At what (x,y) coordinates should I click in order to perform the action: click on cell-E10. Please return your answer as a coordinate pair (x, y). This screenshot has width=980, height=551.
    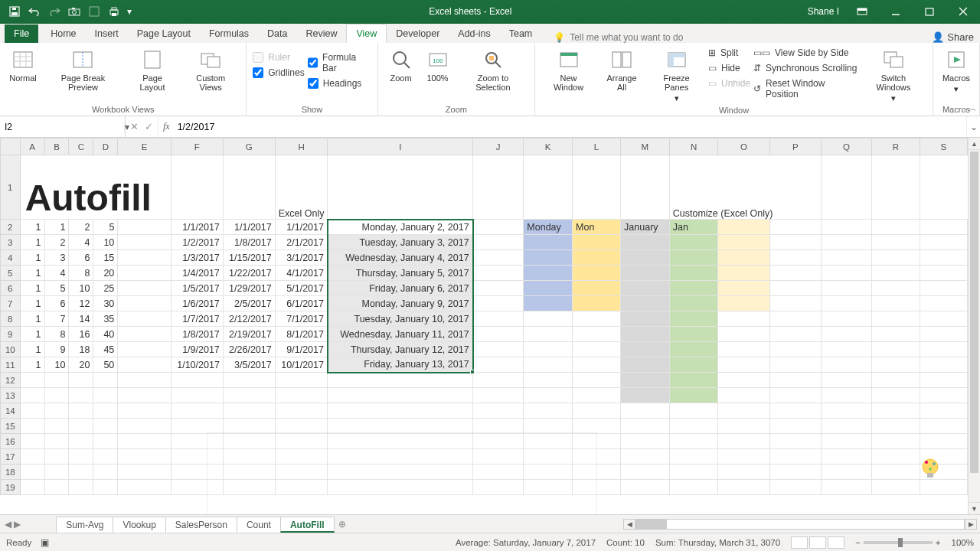
    Looking at the image, I should click on (145, 350).